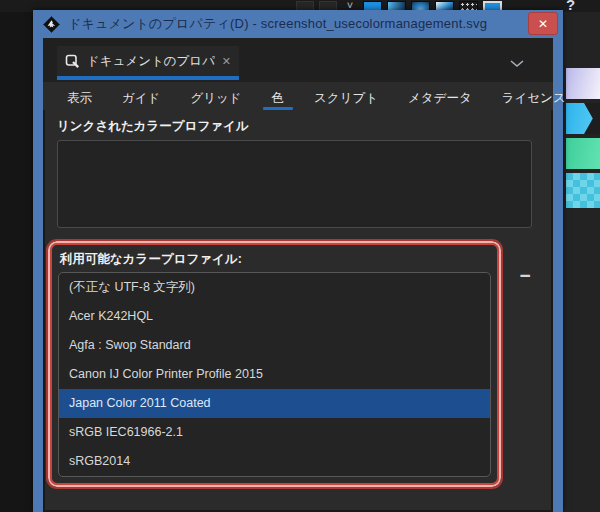 The image size is (600, 512). Describe the element at coordinates (440, 98) in the screenshot. I see `tab-label: メタデータ` at that location.